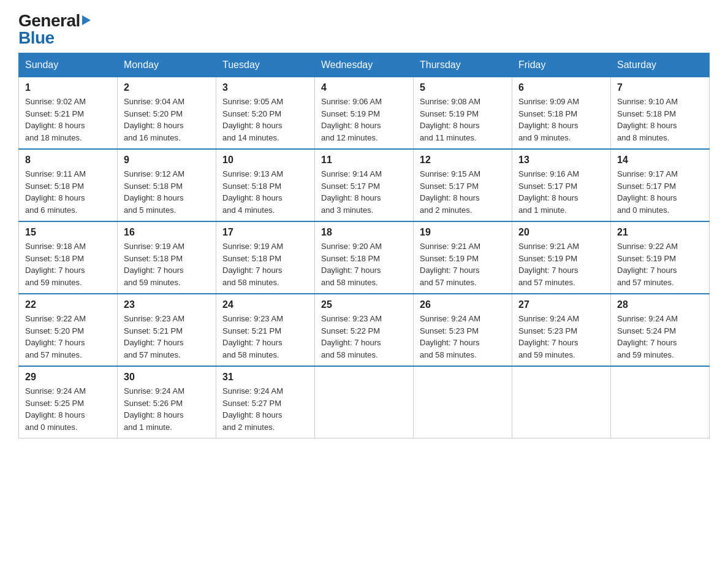  What do you see at coordinates (660, 305) in the screenshot?
I see `day-number: 28` at bounding box center [660, 305].